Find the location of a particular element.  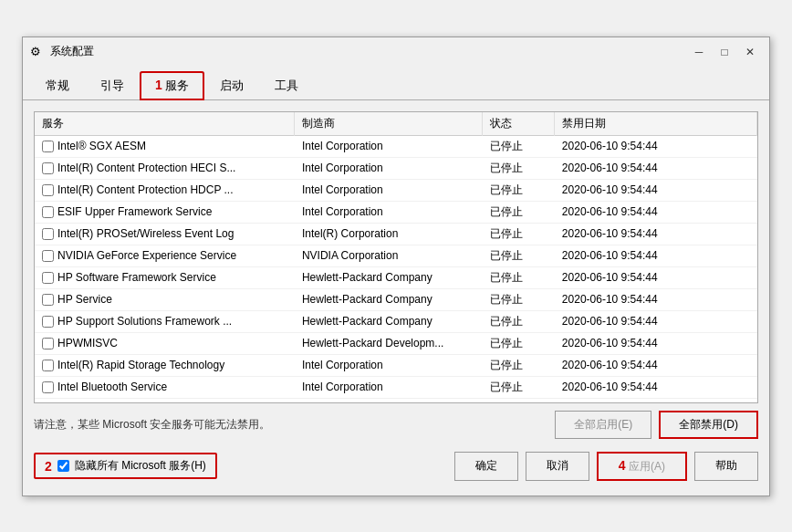

service-manufacturer: NVIDIA Corporation is located at coordinates (389, 256).